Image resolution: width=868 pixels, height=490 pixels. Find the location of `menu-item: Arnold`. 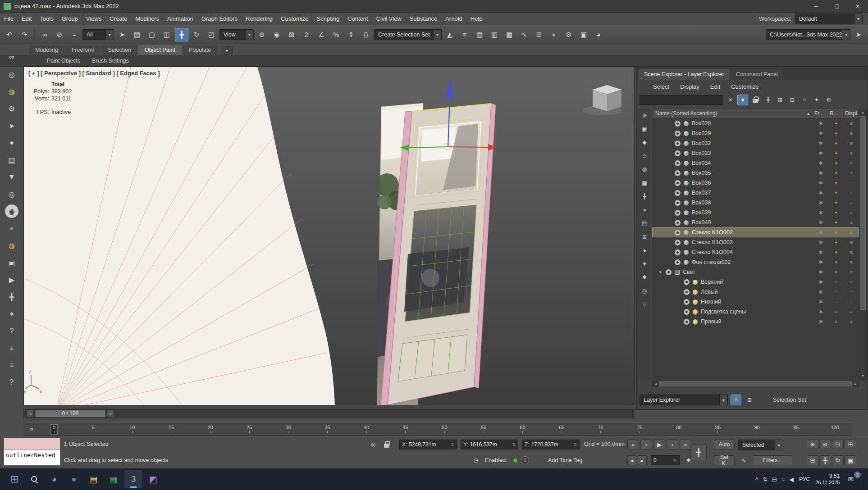

menu-item: Arnold is located at coordinates (454, 19).